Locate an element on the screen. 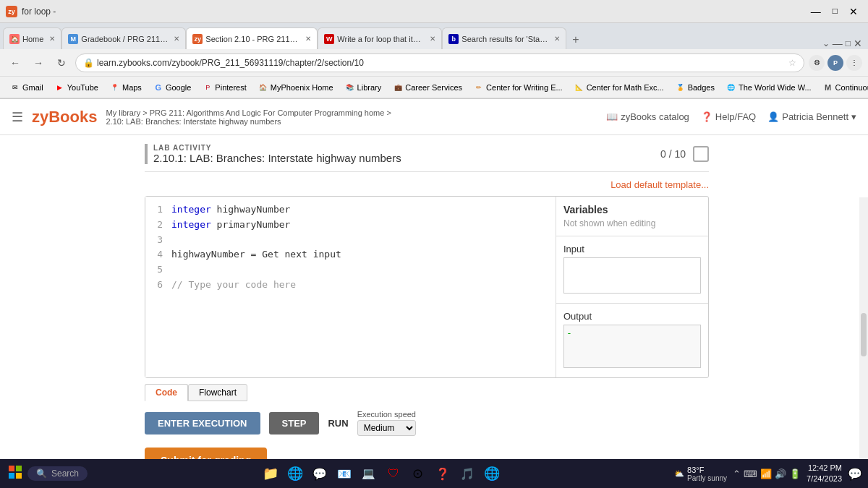  bookmark-badges-label: Badges is located at coordinates (702, 87).